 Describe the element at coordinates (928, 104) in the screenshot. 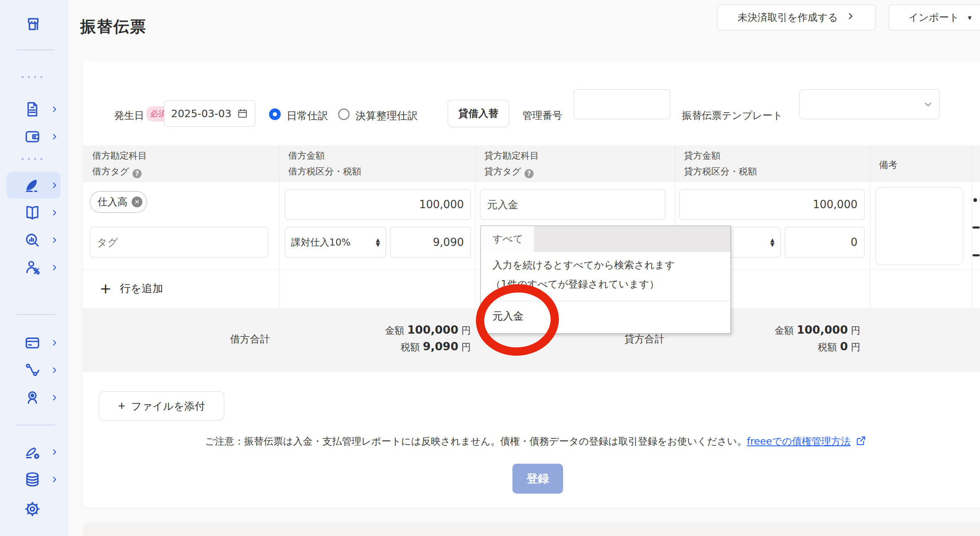

I see `chevron-down-icon` at that location.